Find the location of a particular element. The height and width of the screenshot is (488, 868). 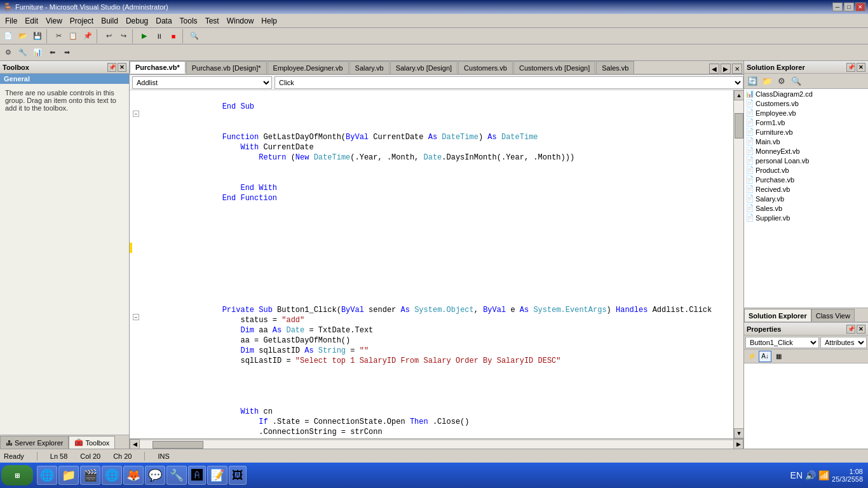

tree-item-personalloan: 📄 personal Loan.vb is located at coordinates (806, 160).